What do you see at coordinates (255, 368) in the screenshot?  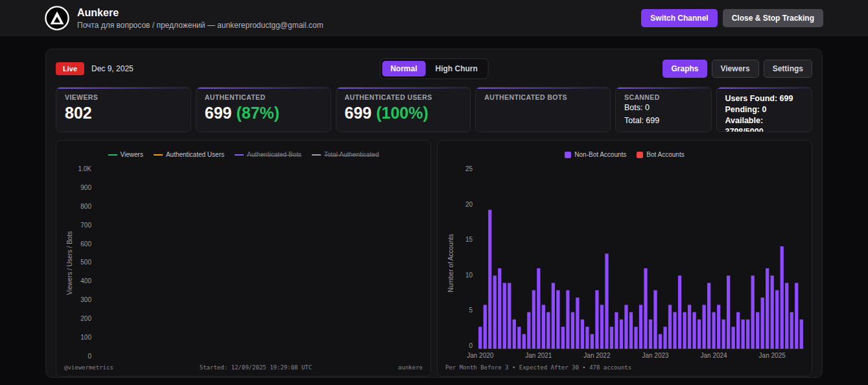 I see `footer-started: Started: 12/09/2025 19:29:08 UTC` at bounding box center [255, 368].